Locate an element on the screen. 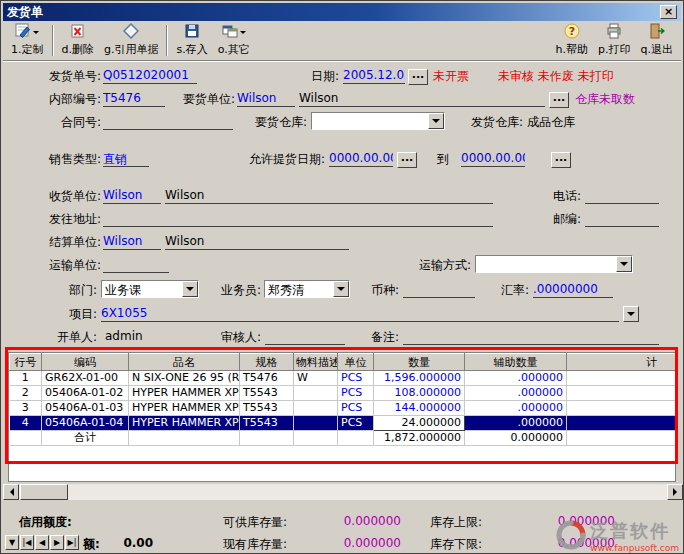  ship-warehouse-value: 成品仓库 is located at coordinates (567, 122).